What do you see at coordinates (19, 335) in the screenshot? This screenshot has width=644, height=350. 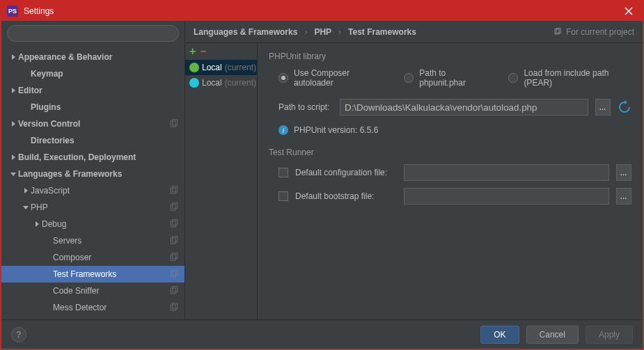 I see `help-button: ?` at bounding box center [19, 335].